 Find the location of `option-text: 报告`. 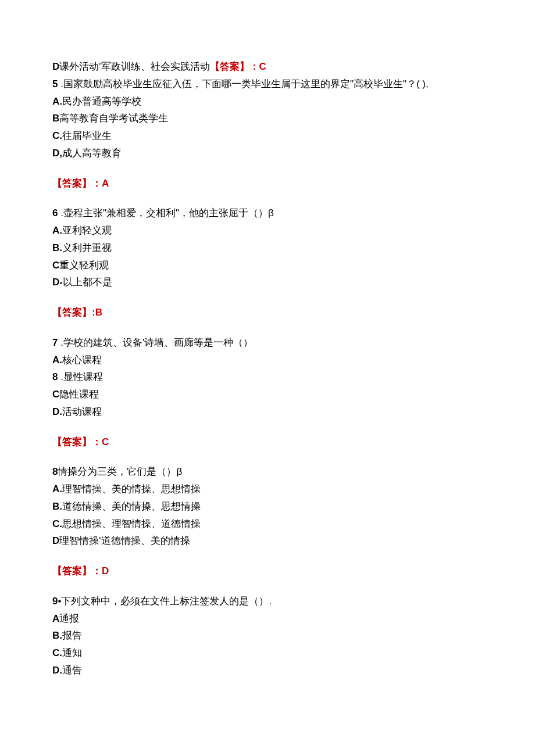

option-text: 报告 is located at coordinates (72, 636).